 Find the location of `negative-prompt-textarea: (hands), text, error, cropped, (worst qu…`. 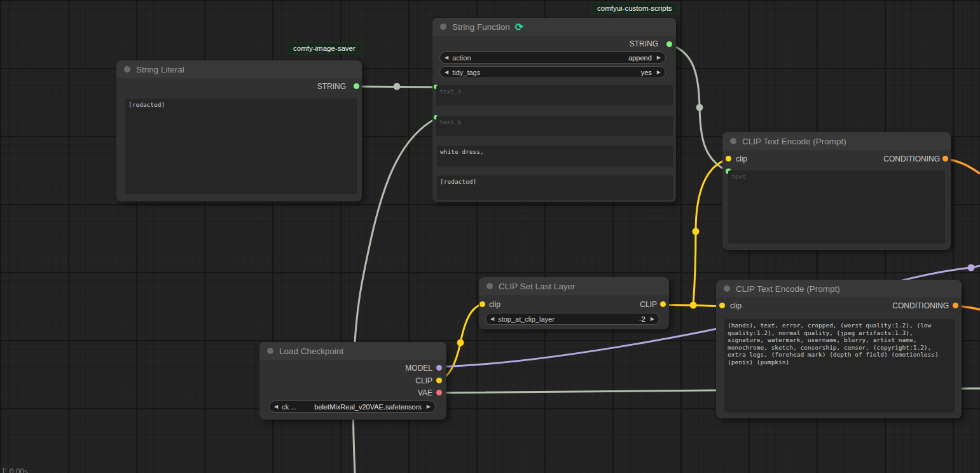

negative-prompt-textarea: (hands), text, error, cropped, (worst qu… is located at coordinates (839, 366).